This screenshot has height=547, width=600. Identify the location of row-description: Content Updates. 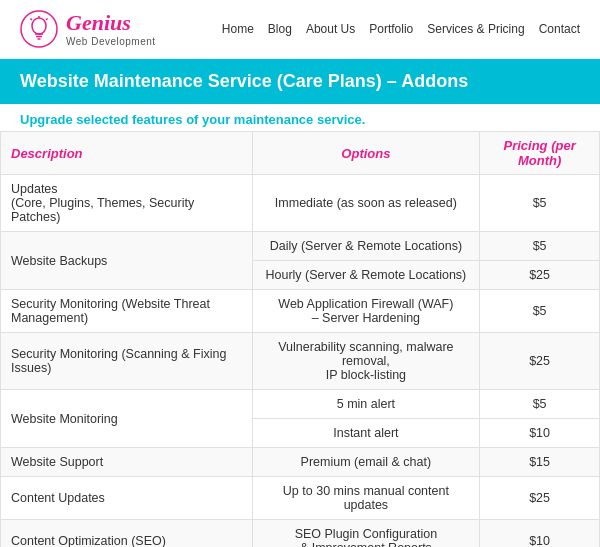
(127, 498).